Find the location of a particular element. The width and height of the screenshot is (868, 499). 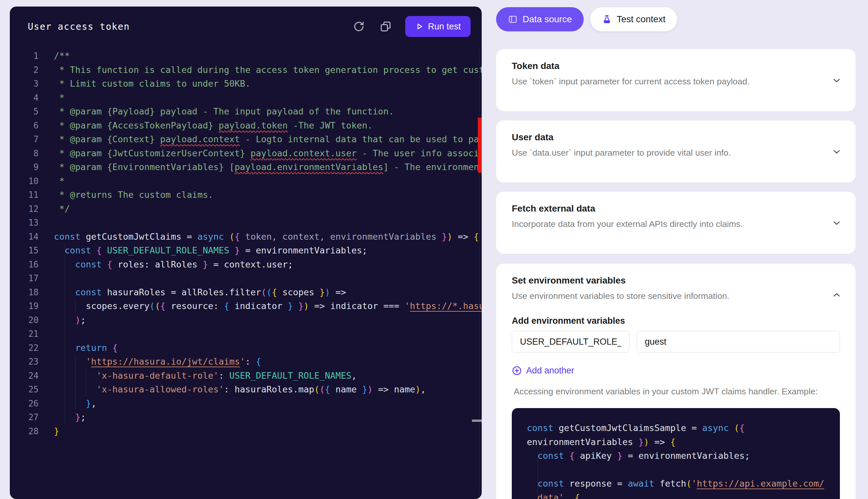

line-number: 4 is located at coordinates (24, 98).